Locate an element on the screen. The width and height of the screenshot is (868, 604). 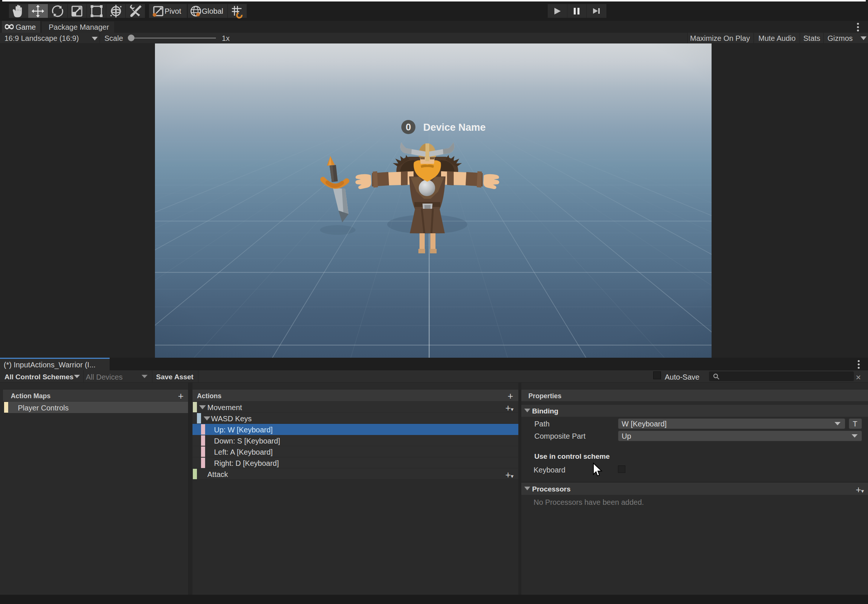
svg-text: 0 is located at coordinates (408, 127).